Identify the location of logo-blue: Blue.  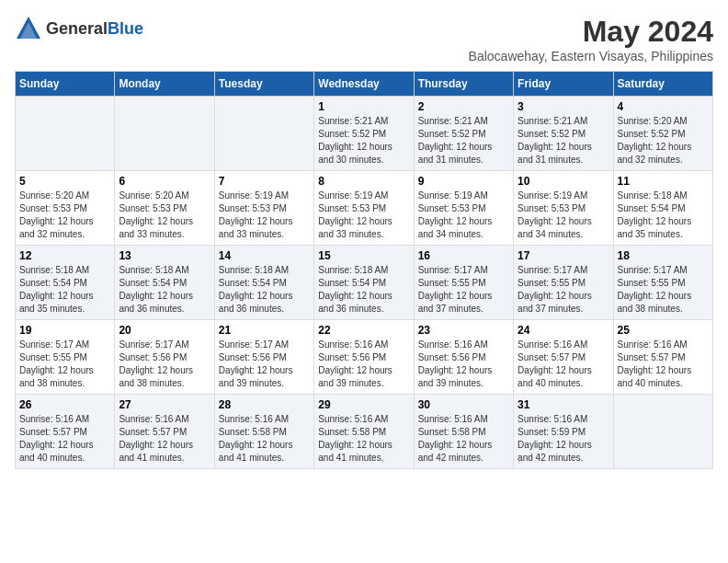
(125, 29).